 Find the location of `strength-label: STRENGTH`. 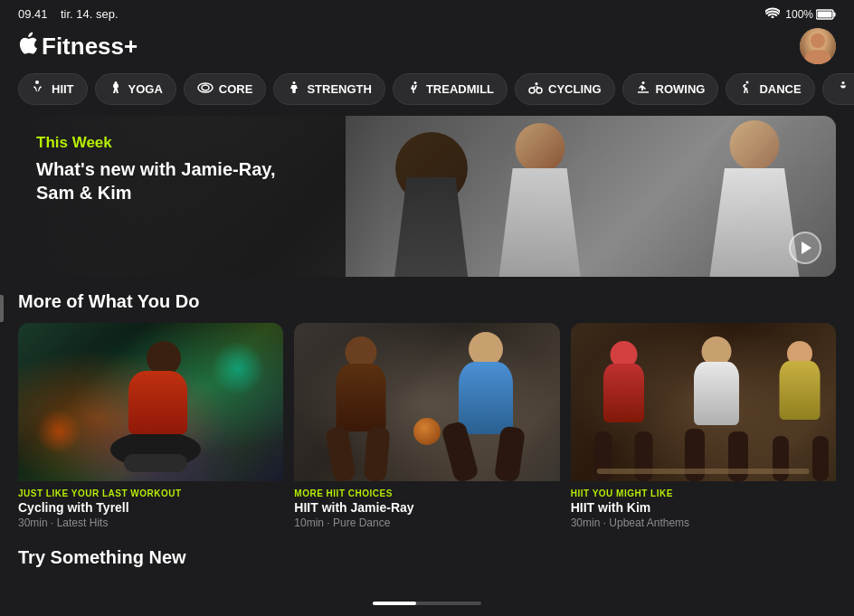

strength-label: STRENGTH is located at coordinates (339, 89).